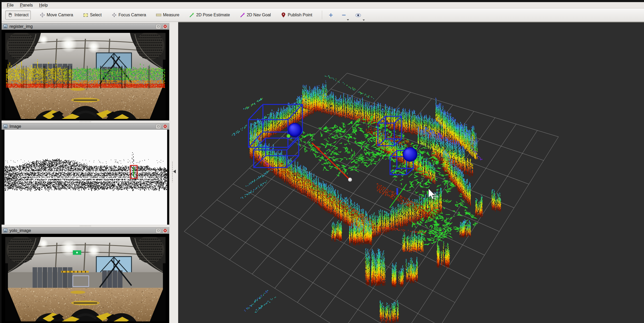 The width and height of the screenshot is (644, 323). Describe the element at coordinates (85, 75) in the screenshot. I see `register-img-camera-image` at that location.